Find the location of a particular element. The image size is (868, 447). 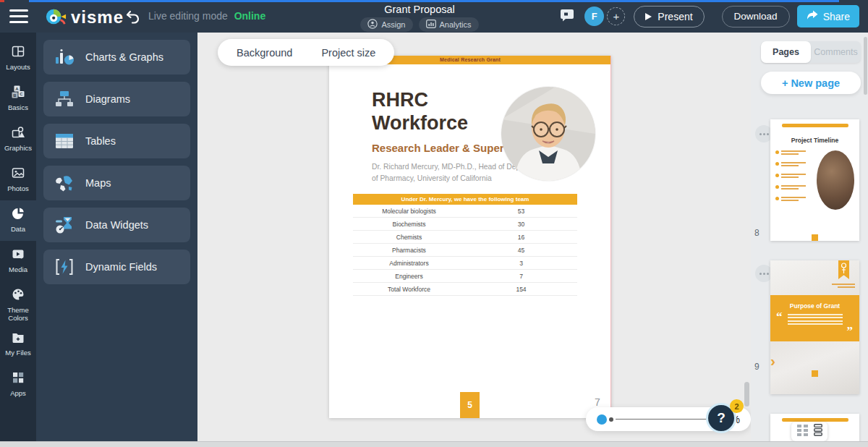

theme-colors-palette-icon is located at coordinates (18, 298).